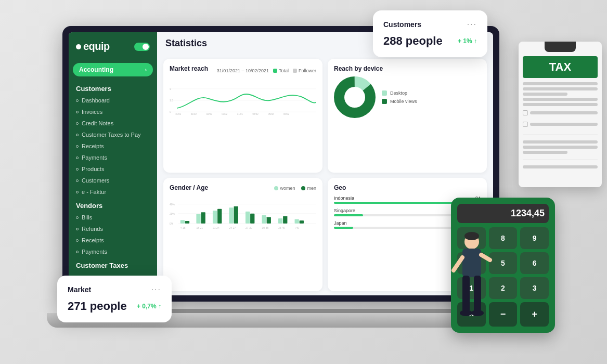  I want to click on accounting-button: Accounting ›, so click(113, 70).